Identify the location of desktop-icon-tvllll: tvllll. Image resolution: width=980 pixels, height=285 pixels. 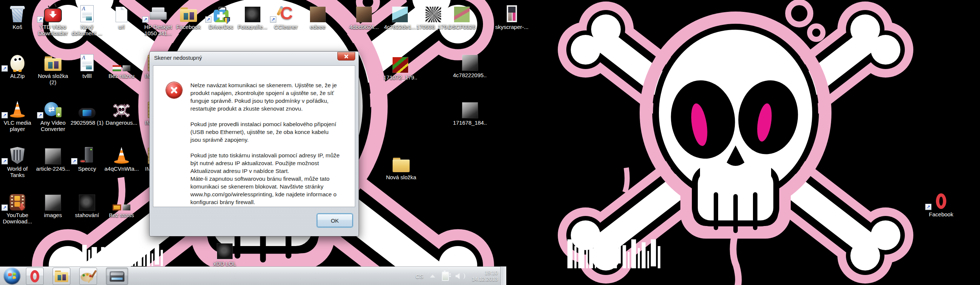
(87, 66).